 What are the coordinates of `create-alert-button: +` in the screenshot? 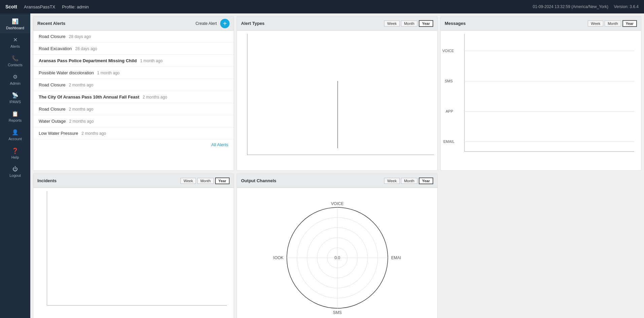 It's located at (225, 24).